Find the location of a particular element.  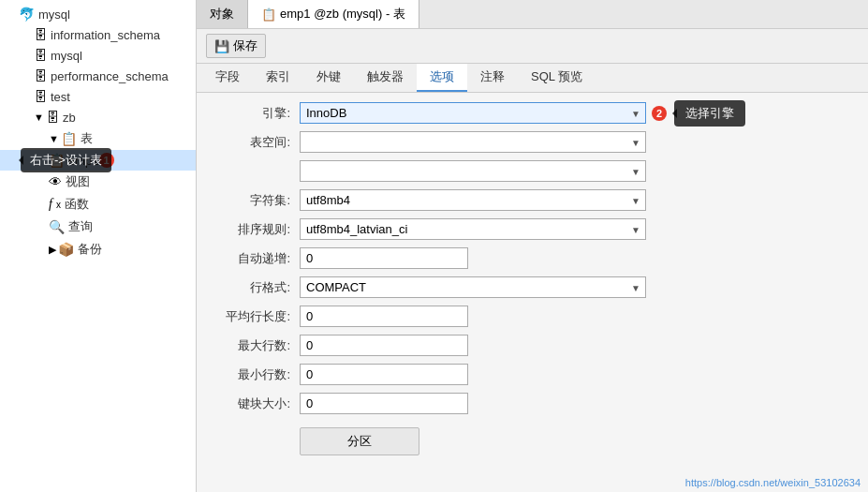

sidebar-item-functions: fx 函数 is located at coordinates (97, 204).